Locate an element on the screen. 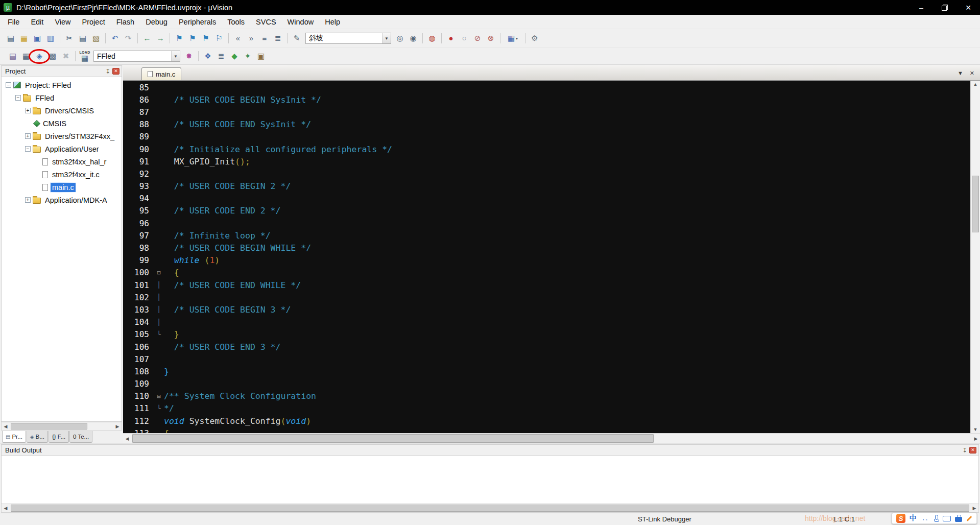 The width and height of the screenshot is (980, 525). paste-button: ▧ is located at coordinates (96, 38).